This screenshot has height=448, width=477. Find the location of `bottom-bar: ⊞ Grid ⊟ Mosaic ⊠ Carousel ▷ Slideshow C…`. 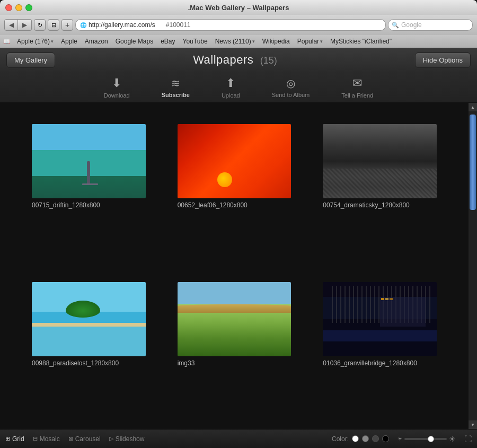

bottom-bar: ⊞ Grid ⊟ Mosaic ⊠ Carousel ▷ Slideshow C… is located at coordinates (238, 438).